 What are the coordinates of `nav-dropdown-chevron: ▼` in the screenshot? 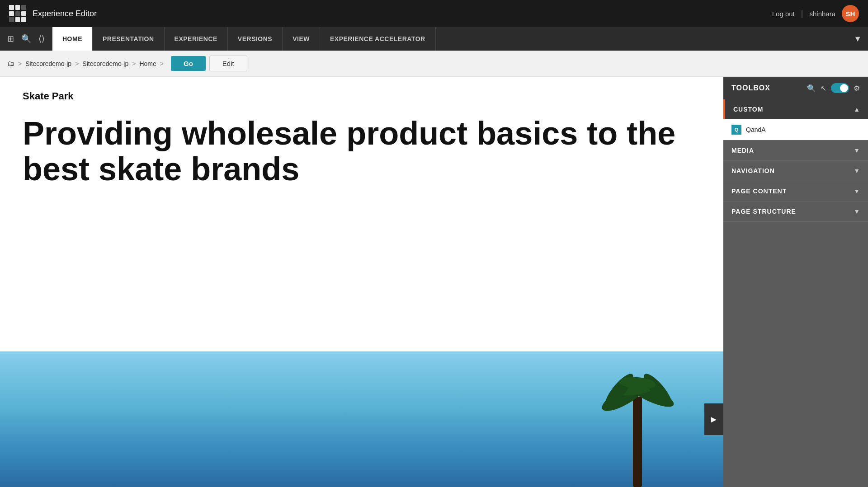 It's located at (858, 39).